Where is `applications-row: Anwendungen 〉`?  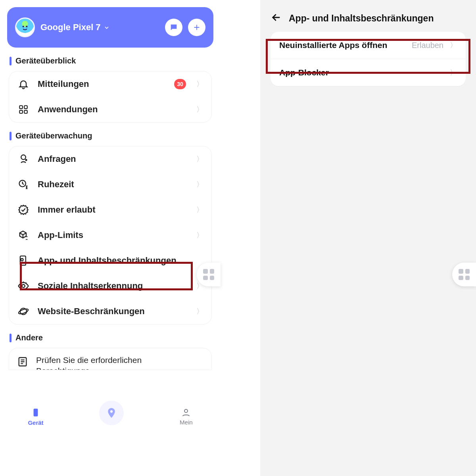 applications-row: Anwendungen 〉 is located at coordinates (110, 109).